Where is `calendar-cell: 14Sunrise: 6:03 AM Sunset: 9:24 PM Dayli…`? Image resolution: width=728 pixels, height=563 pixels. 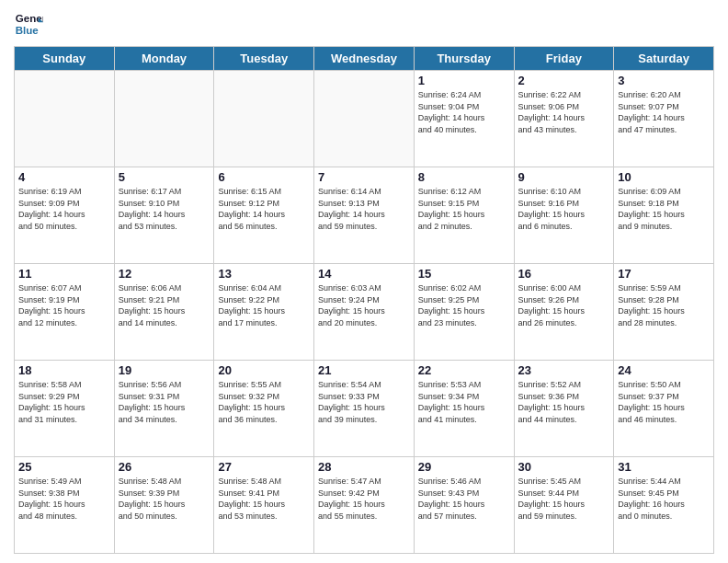
calendar-cell: 14Sunrise: 6:03 AM Sunset: 9:24 PM Dayli… is located at coordinates (364, 313).